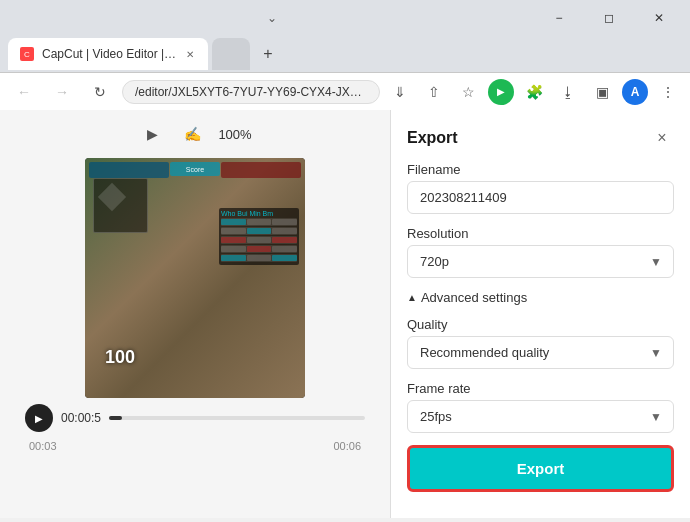 This screenshot has height=522, width=690. Describe the element at coordinates (534, 92) in the screenshot. I see `address-bar-icons: ⇓ ⇧ ☆ ▶ 🧩 ⭳ ▣ A ⋮` at that location.